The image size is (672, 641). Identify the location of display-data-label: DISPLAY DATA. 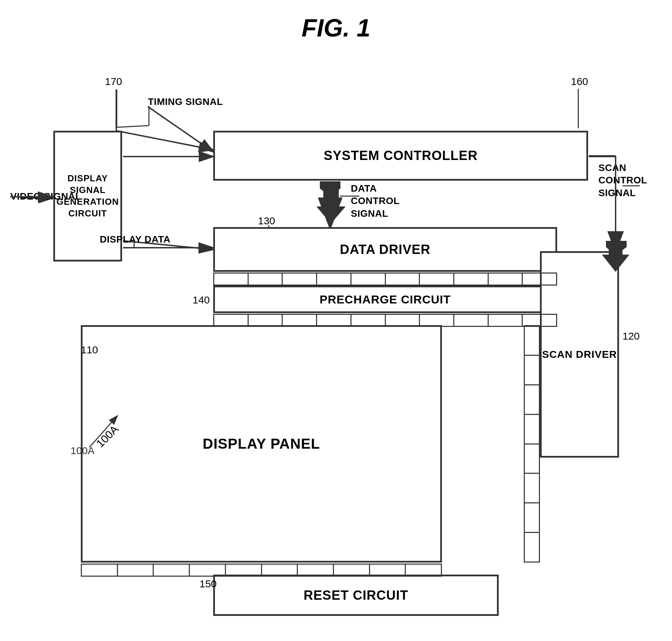
(135, 239).